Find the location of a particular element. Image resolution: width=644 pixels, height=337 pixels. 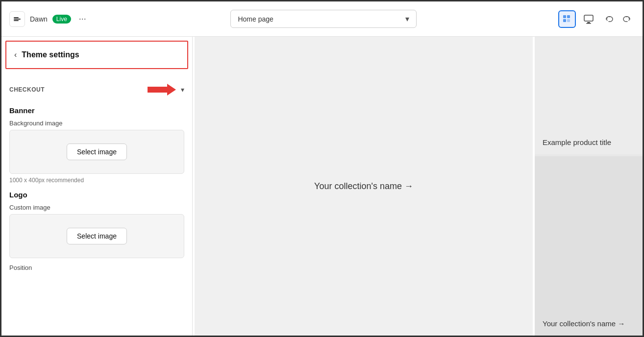

checkout-controls: ▾ is located at coordinates (166, 90).